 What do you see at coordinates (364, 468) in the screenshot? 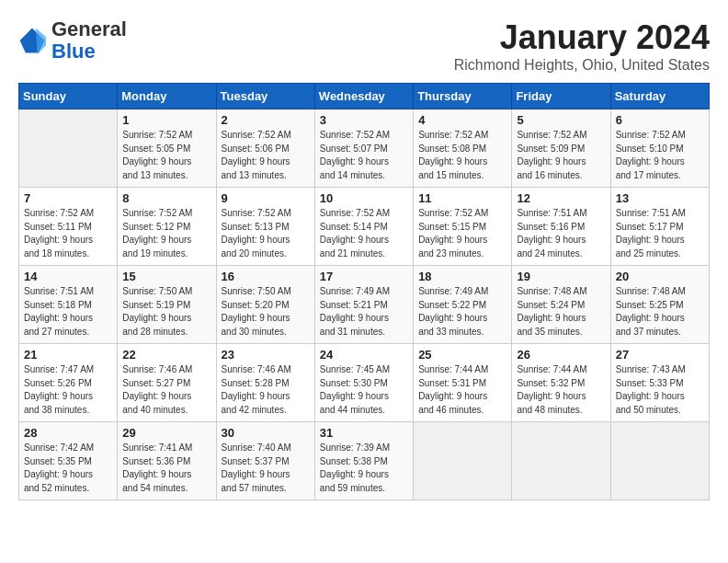
I see `cell-info: Sunrise: 7:39 AMSunset: 5:38 PMDaylight:…` at bounding box center [364, 468].